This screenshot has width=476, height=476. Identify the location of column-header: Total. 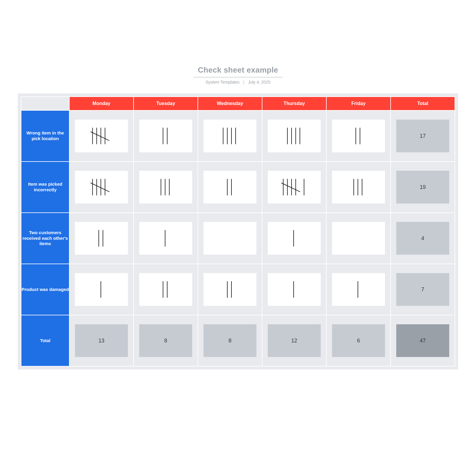
(423, 104).